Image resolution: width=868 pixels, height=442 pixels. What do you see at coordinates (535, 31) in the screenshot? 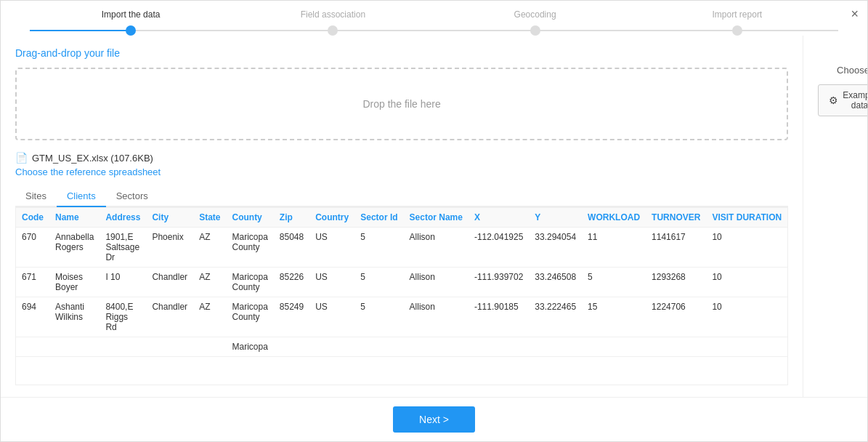
I see `step-dot-geocoding` at bounding box center [535, 31].